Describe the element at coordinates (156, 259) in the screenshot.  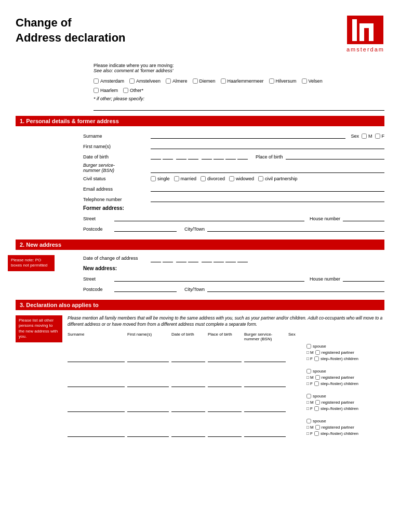
I see `date-change-day1` at that location.